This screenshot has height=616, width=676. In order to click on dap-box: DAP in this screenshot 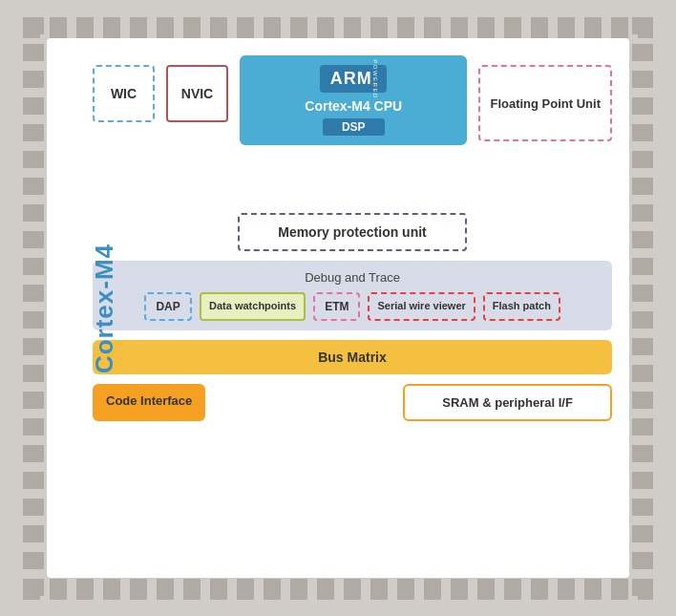, I will do `click(168, 307)`.